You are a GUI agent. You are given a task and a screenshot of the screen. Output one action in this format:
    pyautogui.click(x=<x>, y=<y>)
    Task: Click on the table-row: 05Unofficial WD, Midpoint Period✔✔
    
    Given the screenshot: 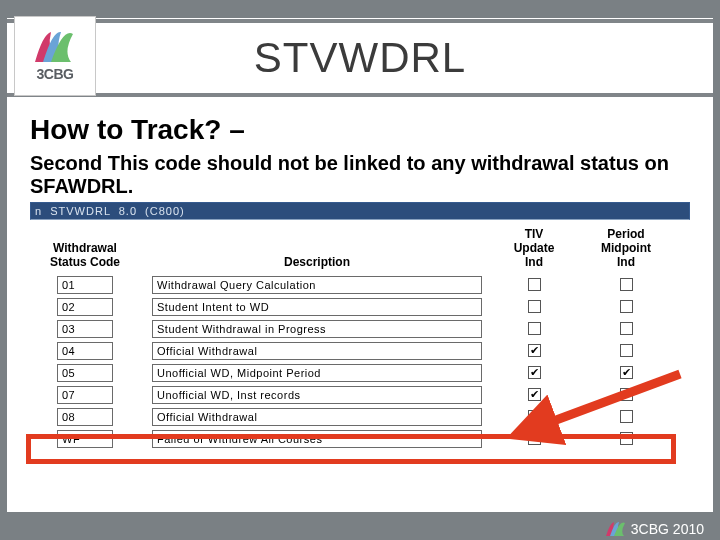 What is the action you would take?
    pyautogui.click(x=360, y=372)
    